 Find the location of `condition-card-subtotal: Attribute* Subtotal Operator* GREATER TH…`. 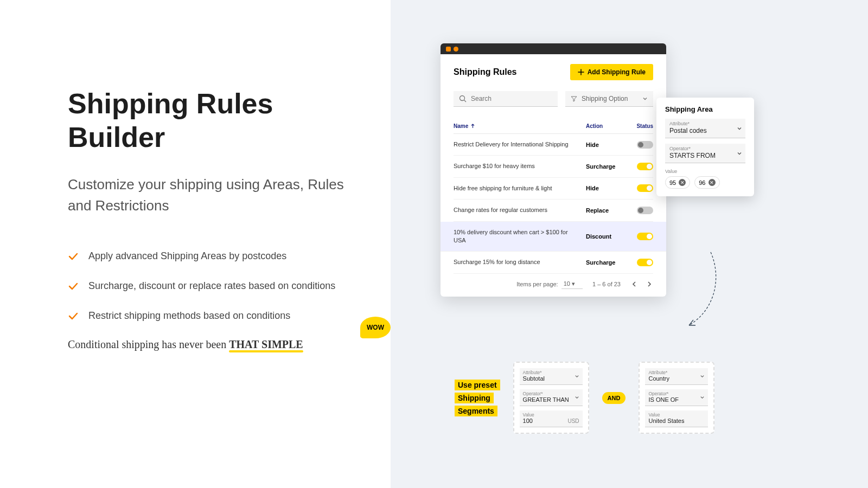

condition-card-subtotal: Attribute* Subtotal Operator* GREATER TH… is located at coordinates (551, 398).